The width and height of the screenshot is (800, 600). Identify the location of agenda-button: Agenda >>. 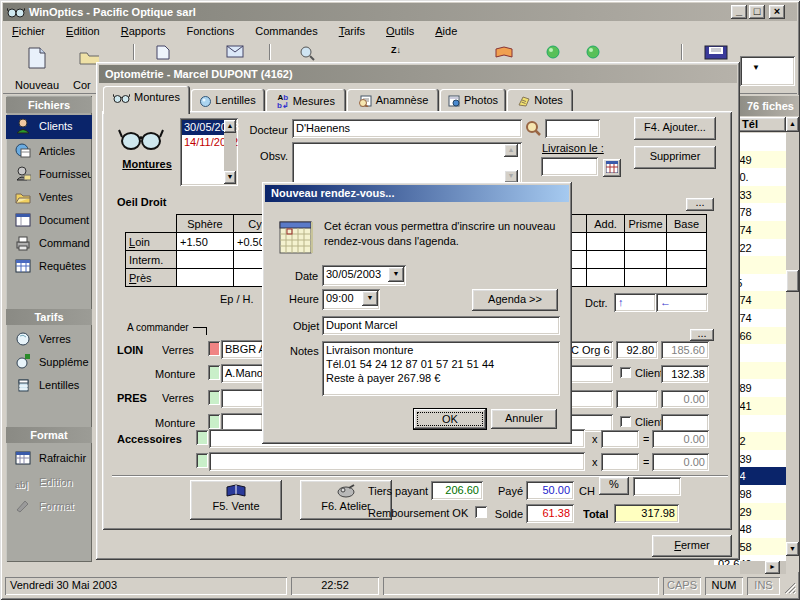
(515, 300).